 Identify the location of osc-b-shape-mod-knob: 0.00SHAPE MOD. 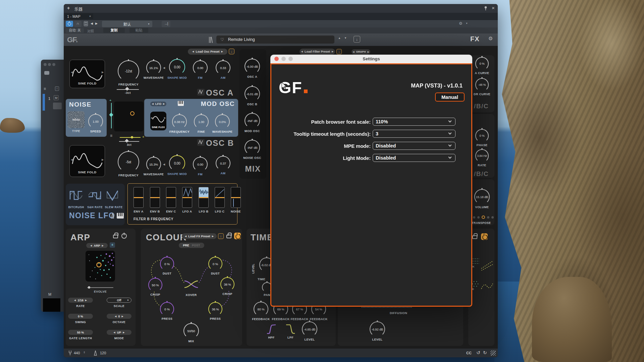
(177, 166).